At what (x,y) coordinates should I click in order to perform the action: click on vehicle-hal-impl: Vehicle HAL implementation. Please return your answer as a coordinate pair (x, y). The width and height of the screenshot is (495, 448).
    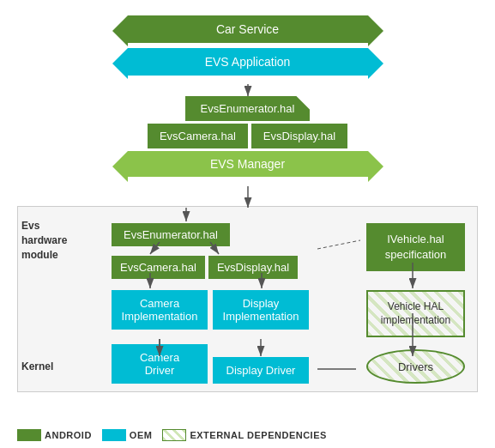
    Looking at the image, I should click on (415, 314).